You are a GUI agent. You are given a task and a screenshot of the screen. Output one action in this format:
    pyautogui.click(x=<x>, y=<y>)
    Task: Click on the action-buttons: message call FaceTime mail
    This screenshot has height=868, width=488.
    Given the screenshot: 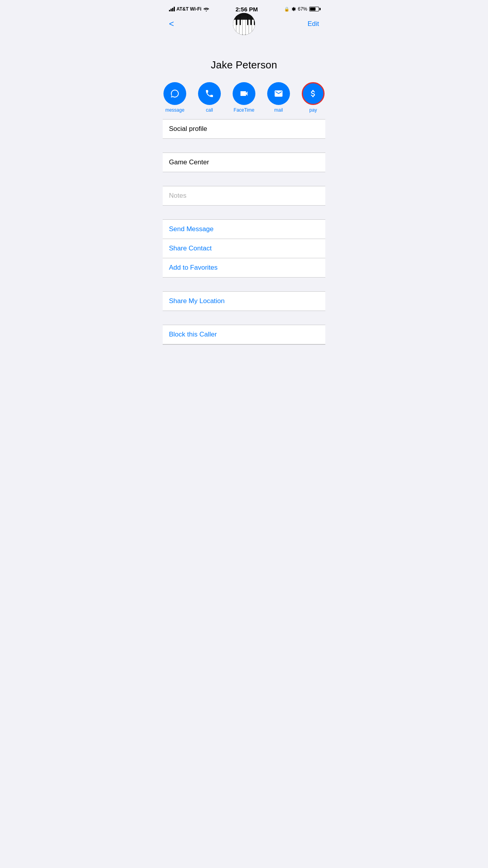 What is the action you would take?
    pyautogui.click(x=244, y=98)
    